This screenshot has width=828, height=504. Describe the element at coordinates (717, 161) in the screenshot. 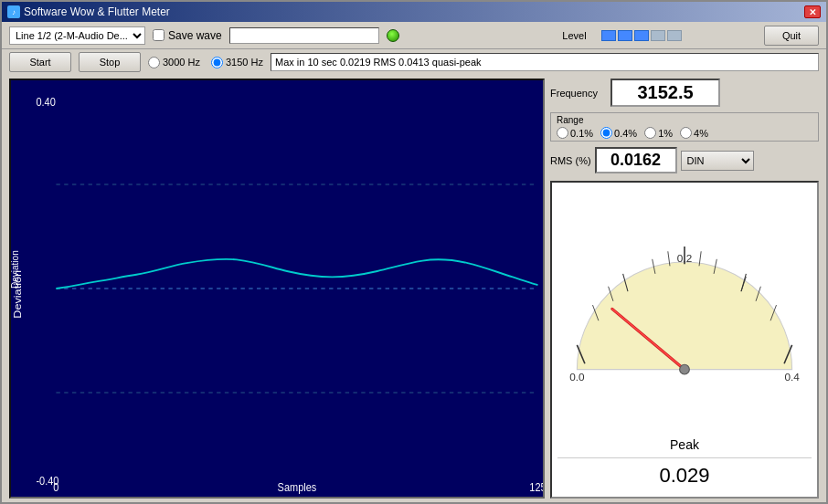

I see `din-select: DIN IEC NAB` at that location.